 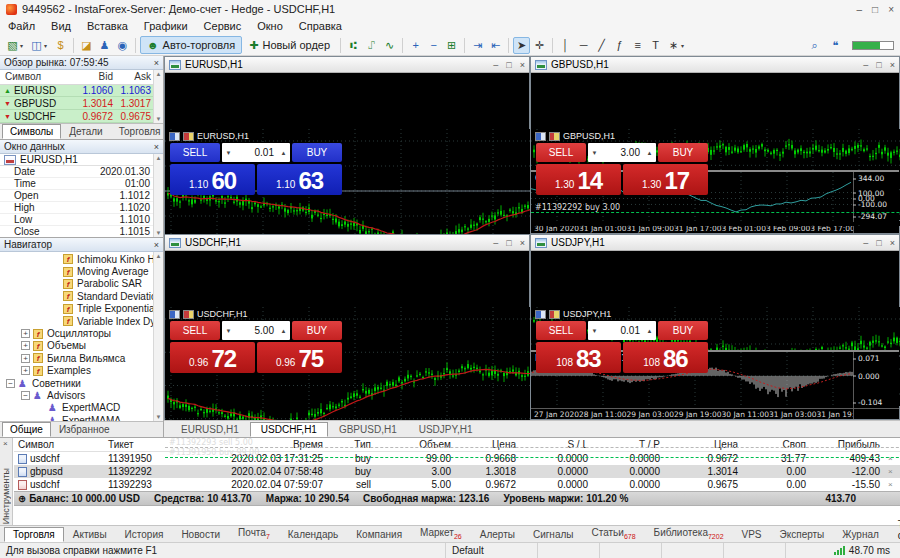 What do you see at coordinates (270, 26) in the screenshot?
I see `menu-window: Окно` at bounding box center [270, 26].